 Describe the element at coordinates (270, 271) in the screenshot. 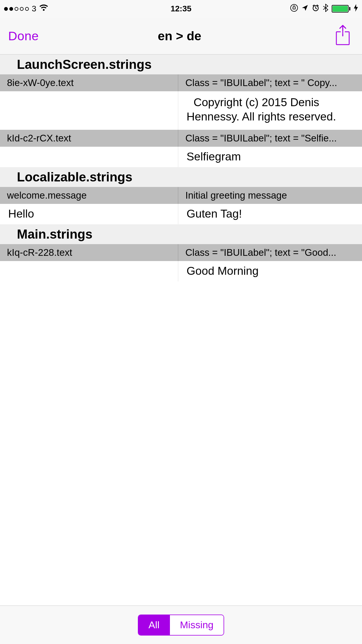

I see `target-text: Good Morning` at that location.